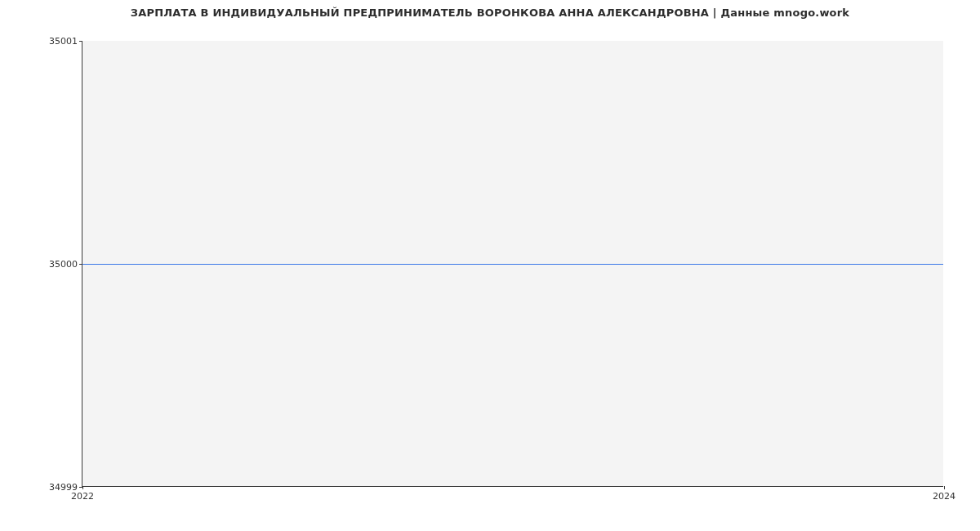 The width and height of the screenshot is (980, 531). I want to click on chart-title: ЗАРПЛАТА В ИНДИВИДУАЛЬНЫЙ ПРЕДПРИНИМАТЕЛ…, so click(490, 13).